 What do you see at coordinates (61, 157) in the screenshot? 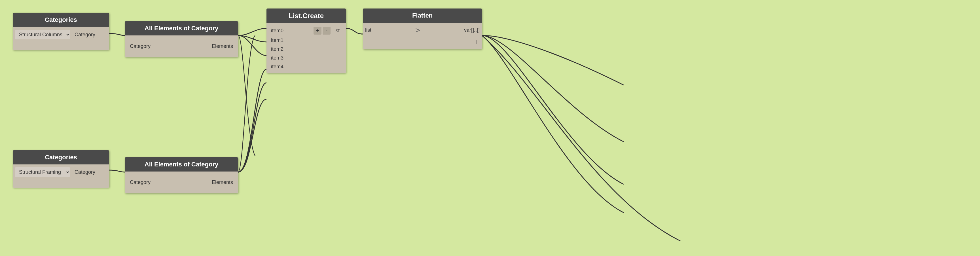
I see `categories-bottom-header: Categories` at bounding box center [61, 157].